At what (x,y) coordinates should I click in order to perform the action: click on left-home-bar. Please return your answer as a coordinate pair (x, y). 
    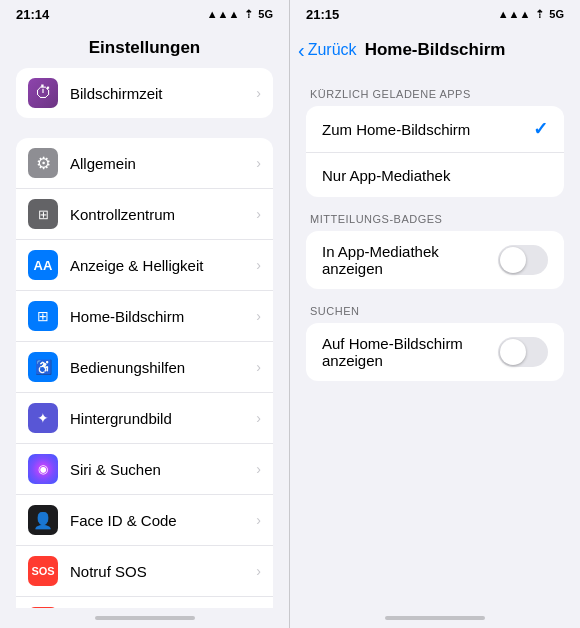
    Looking at the image, I should click on (144, 618).